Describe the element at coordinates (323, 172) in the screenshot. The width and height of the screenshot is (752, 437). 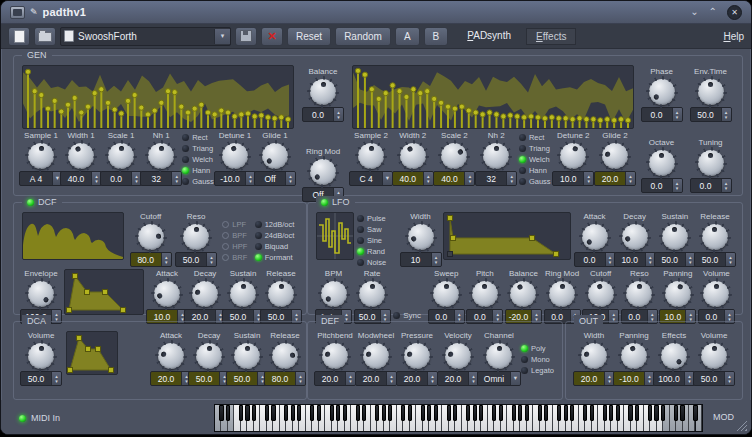
I see `gen-ringmod-knob` at that location.